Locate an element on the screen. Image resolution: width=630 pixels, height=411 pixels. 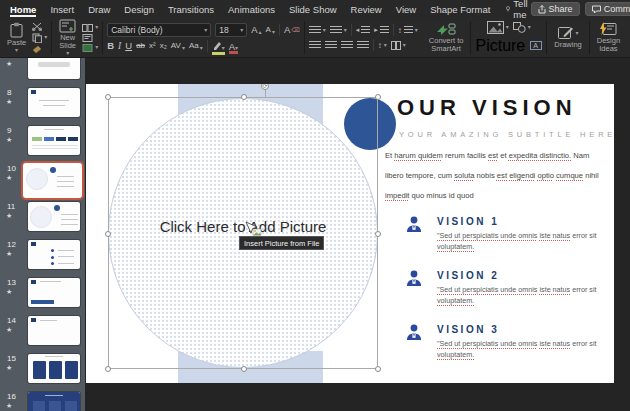
subscript-button: x₂ is located at coordinates (164, 46).